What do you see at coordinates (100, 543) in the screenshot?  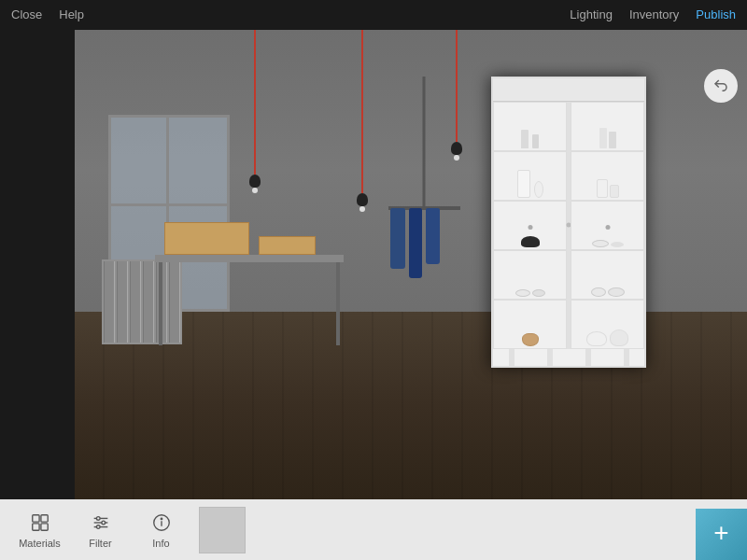 I see `filter-label: Filter` at bounding box center [100, 543].